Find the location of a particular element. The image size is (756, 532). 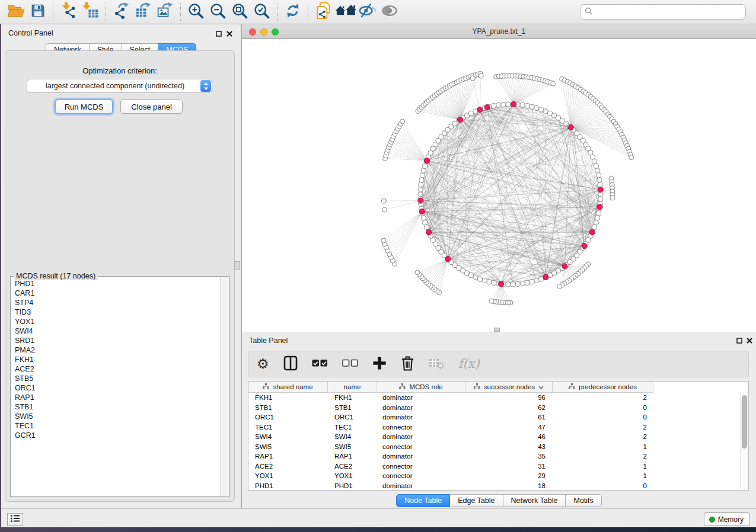

houses-button is located at coordinates (345, 12).